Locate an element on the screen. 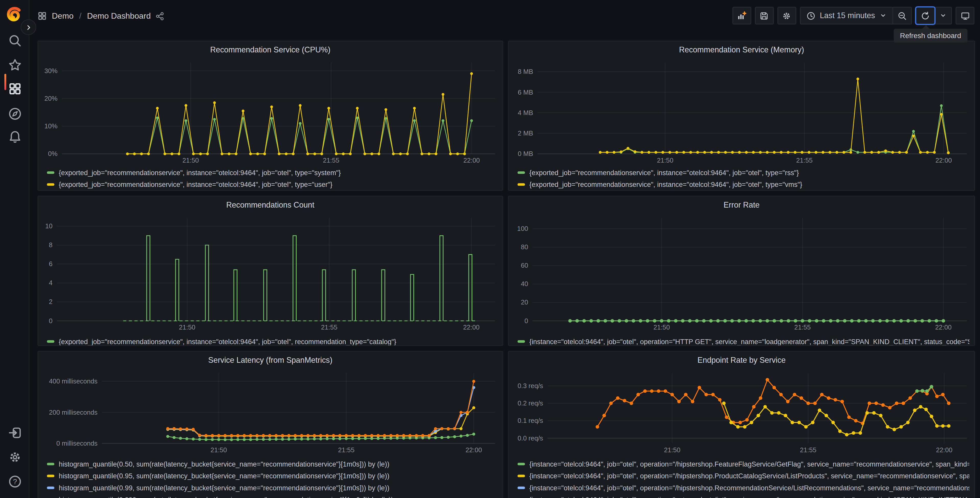 The height and width of the screenshot is (498, 980). panel-title: Error Rate is located at coordinates (741, 204).